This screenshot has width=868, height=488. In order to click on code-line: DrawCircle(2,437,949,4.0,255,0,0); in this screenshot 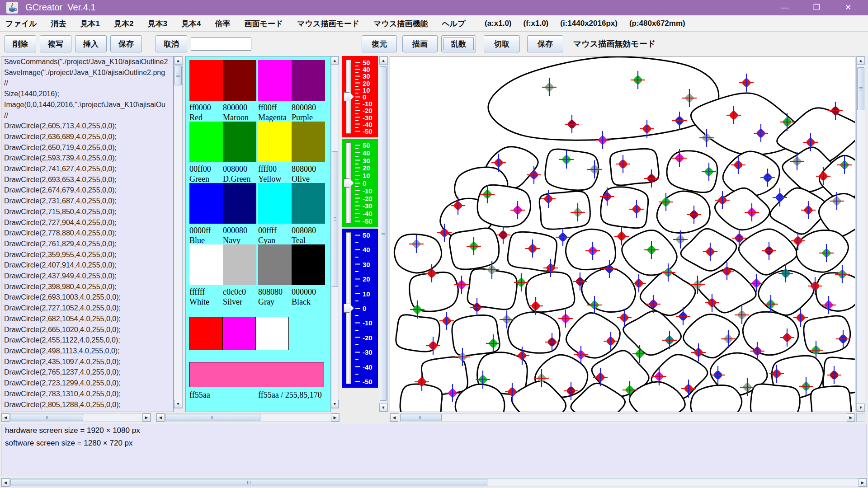, I will do `click(87, 276)`.